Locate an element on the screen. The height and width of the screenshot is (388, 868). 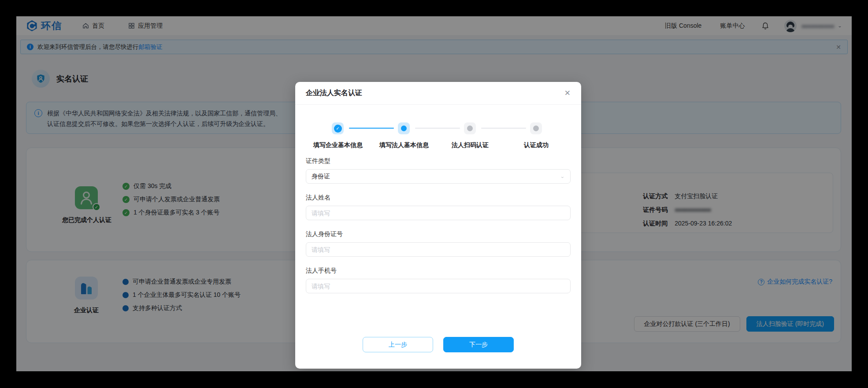
step-1-label: 填写企业基本信息 is located at coordinates (338, 145).